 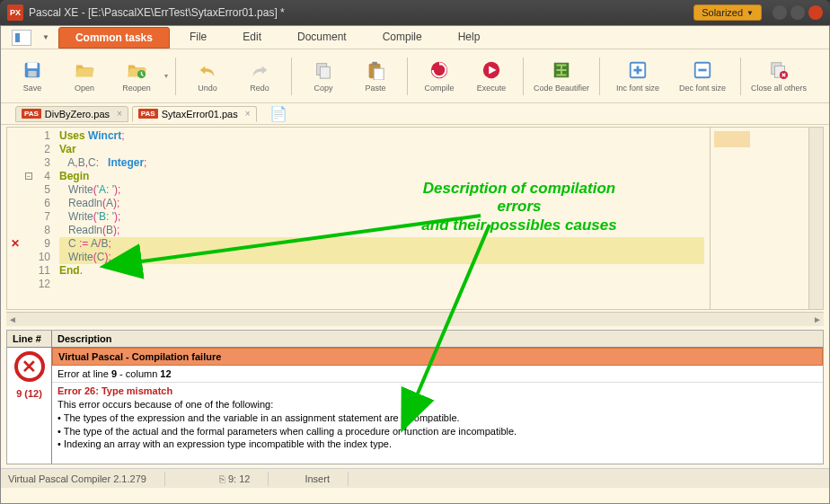 What do you see at coordinates (638, 76) in the screenshot?
I see `inc-font-size-button: Inc font size` at bounding box center [638, 76].